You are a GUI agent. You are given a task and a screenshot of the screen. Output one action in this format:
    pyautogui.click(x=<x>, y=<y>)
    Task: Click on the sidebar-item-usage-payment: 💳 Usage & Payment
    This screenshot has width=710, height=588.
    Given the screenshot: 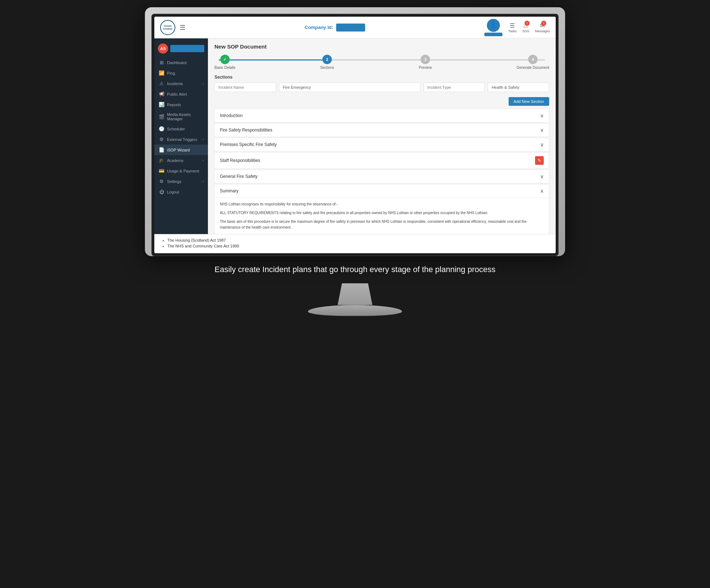 What is the action you would take?
    pyautogui.click(x=181, y=171)
    